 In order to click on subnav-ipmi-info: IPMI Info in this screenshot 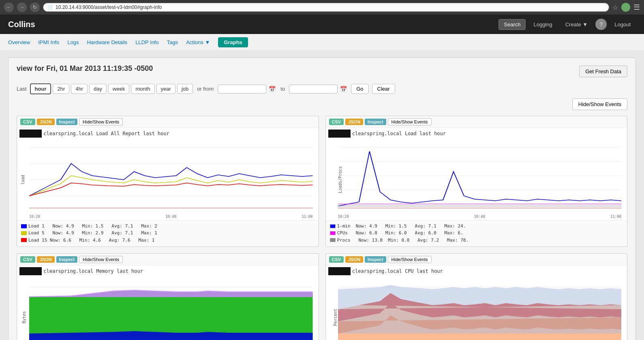, I will do `click(49, 42)`.